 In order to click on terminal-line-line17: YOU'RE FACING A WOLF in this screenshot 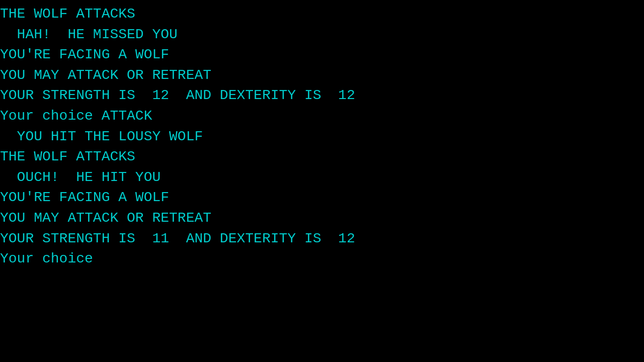, I will do `click(322, 198)`.